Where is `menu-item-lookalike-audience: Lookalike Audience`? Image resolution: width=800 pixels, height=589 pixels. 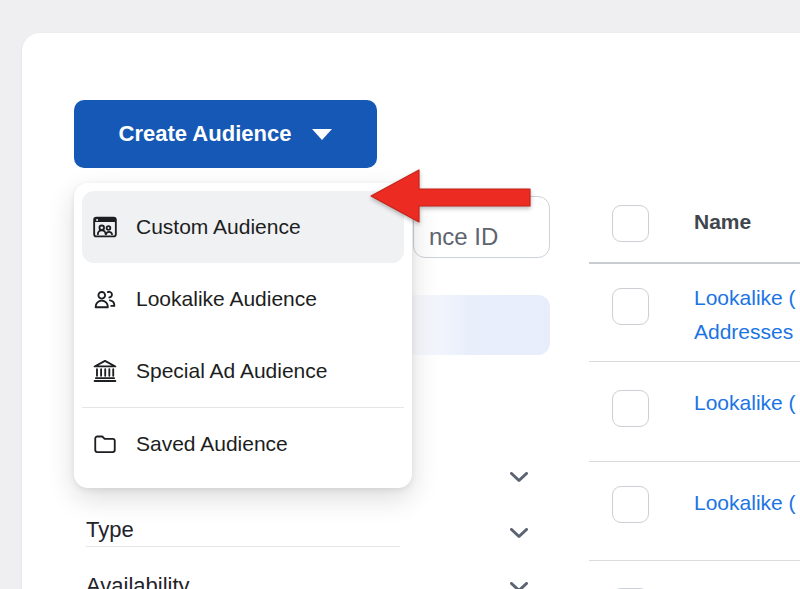
menu-item-lookalike-audience: Lookalike Audience is located at coordinates (243, 299).